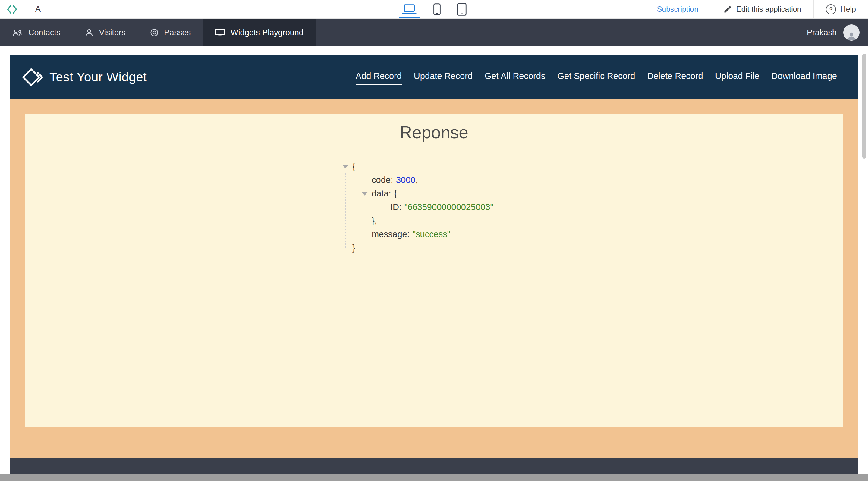 The width and height of the screenshot is (868, 481). What do you see at coordinates (382, 180) in the screenshot?
I see `json-key: code:` at bounding box center [382, 180].